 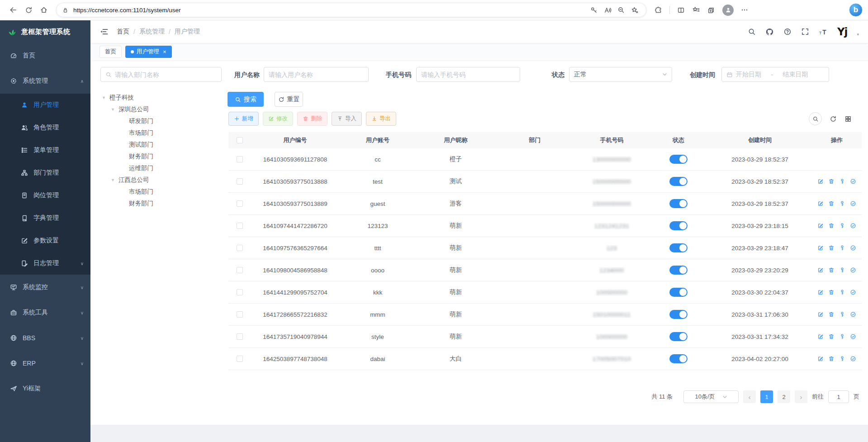 What do you see at coordinates (815, 119) in the screenshot?
I see `toggle-search-icon` at bounding box center [815, 119].